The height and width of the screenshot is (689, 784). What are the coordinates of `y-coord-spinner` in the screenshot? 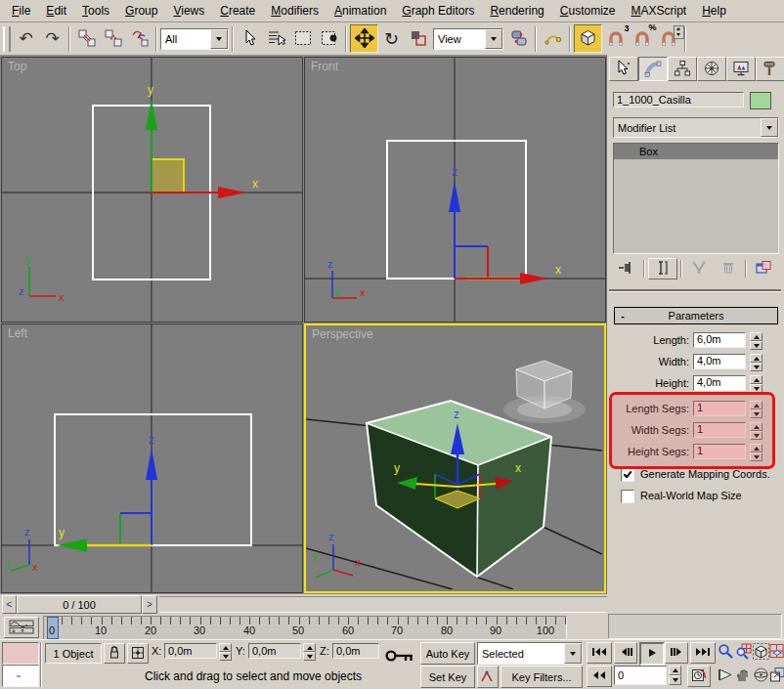 It's located at (309, 652).